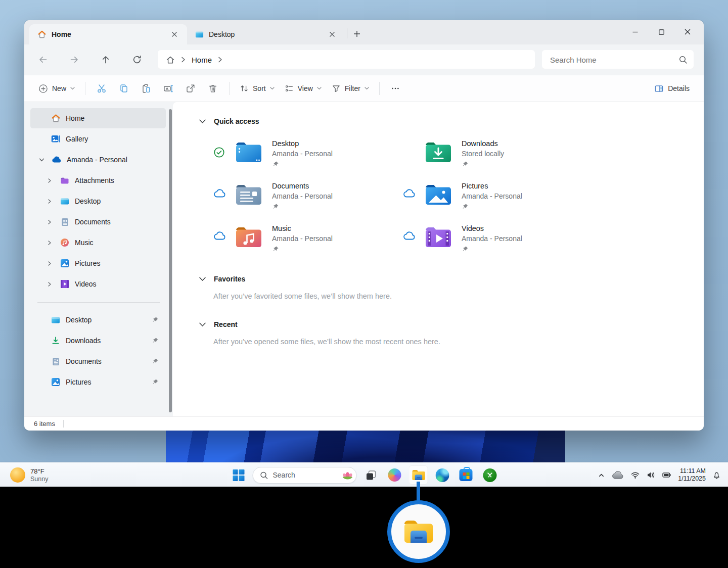 The image size is (728, 568). Describe the element at coordinates (602, 475) in the screenshot. I see `hidden-icons-chevron-icon` at that location.